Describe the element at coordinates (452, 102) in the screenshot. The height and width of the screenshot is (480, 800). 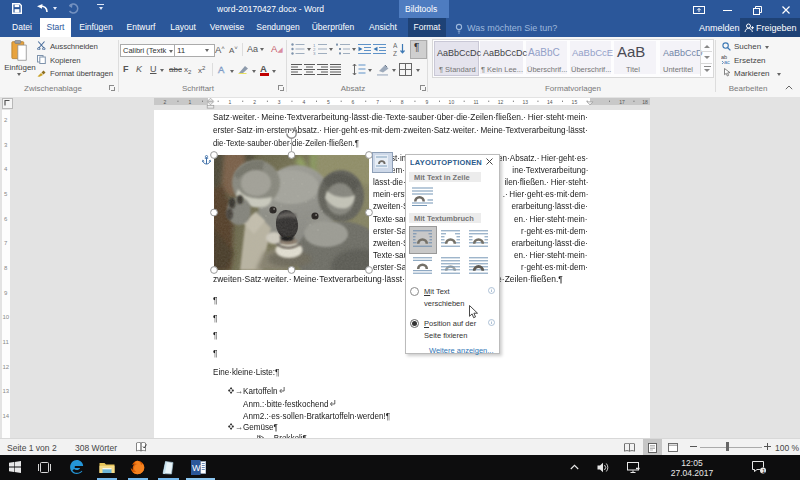
I see `svg-text: 10` at that location.